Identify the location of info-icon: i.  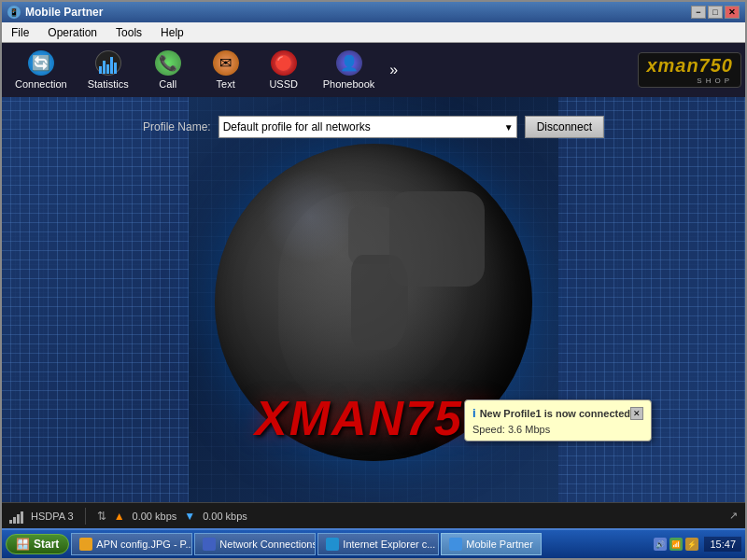
(474, 413).